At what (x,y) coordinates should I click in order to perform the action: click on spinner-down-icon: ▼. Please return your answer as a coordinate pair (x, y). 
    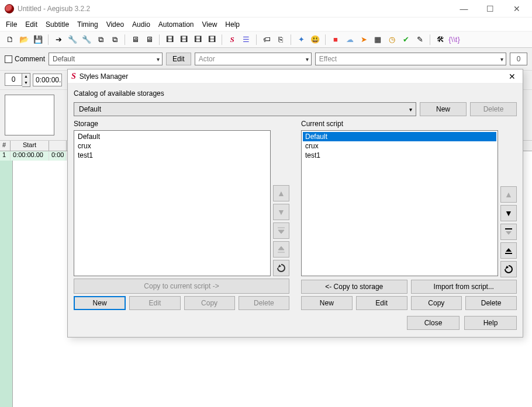
    Looking at the image, I should click on (26, 83).